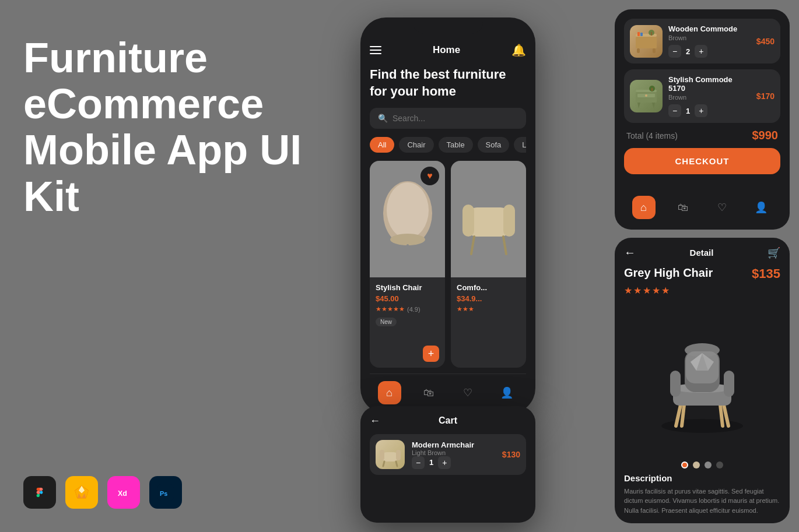 This screenshot has height=532, width=799. I want to click on cat-tab-more: Lo..., so click(520, 145).